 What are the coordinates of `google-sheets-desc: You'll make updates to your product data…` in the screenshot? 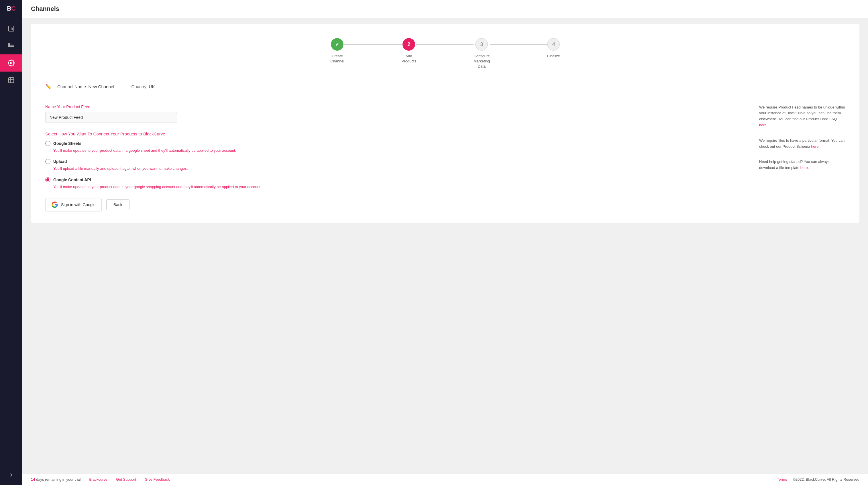 It's located at (400, 151).